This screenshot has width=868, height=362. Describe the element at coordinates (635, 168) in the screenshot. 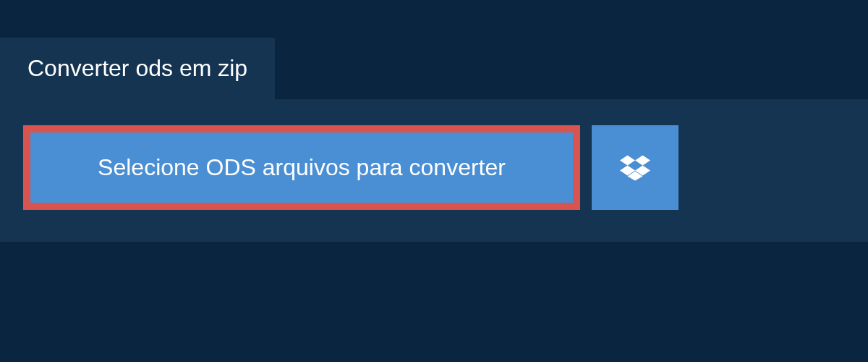

I see `dropbox-icon` at that location.